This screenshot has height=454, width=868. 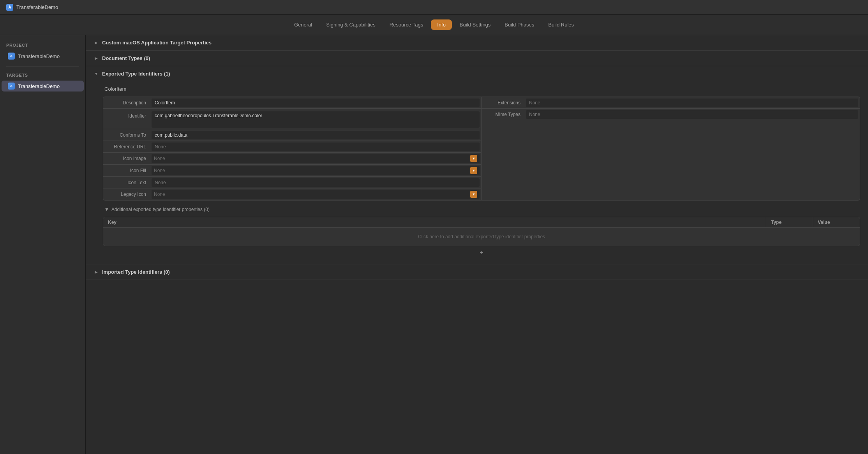 I want to click on label-mime-types: Mime Types, so click(x=503, y=114).